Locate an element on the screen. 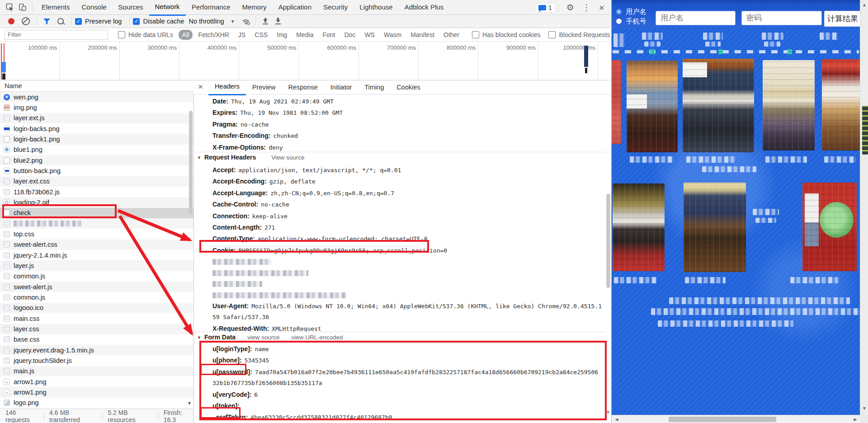 The image size is (868, 423). filter-chip: Wasm is located at coordinates (392, 35).